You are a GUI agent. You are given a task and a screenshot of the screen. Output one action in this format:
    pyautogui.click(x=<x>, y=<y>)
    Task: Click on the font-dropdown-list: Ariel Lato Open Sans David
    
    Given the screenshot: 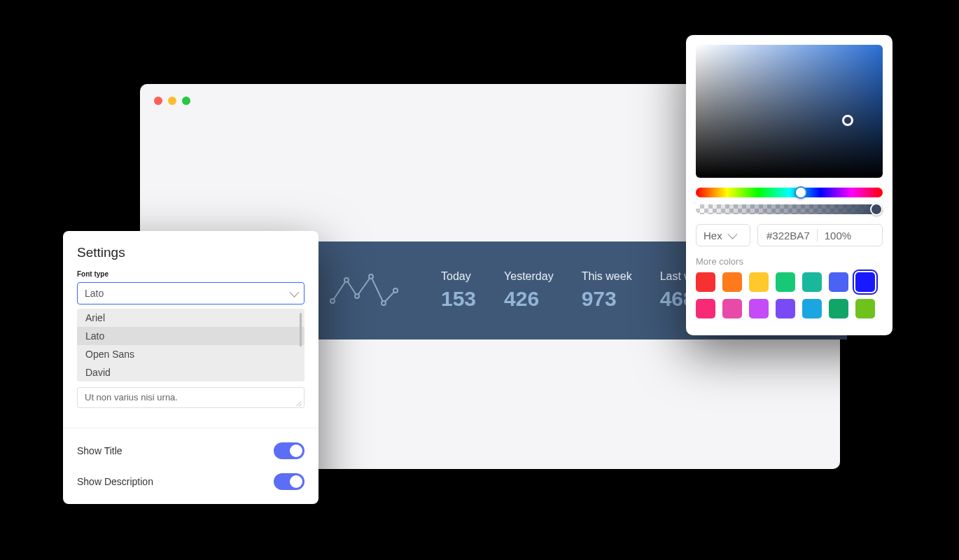 What is the action you would take?
    pyautogui.click(x=190, y=345)
    